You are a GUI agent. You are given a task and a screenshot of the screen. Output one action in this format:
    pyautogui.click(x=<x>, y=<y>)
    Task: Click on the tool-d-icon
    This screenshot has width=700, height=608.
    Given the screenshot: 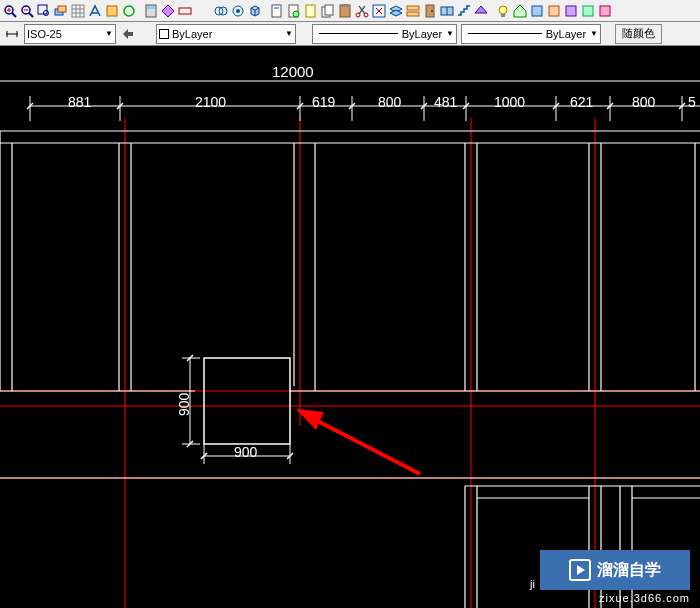 What is the action you would take?
    pyautogui.click(x=168, y=11)
    